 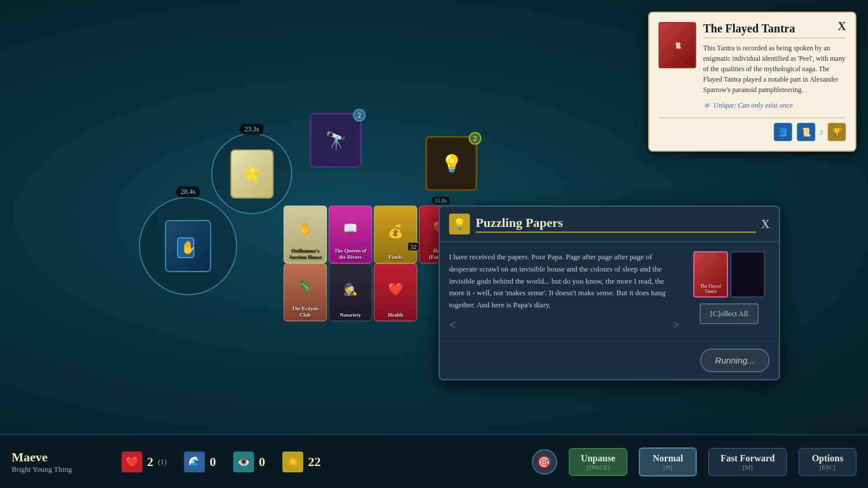 I want to click on unique-icon: ✳, so click(x=707, y=105).